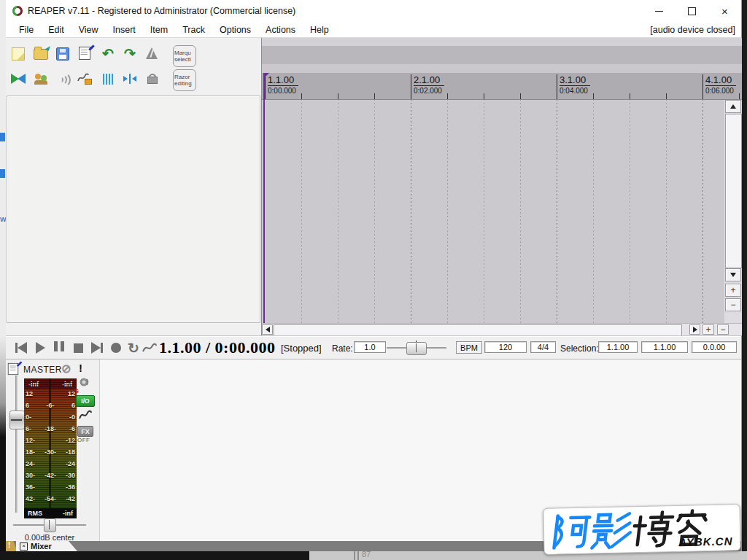 This screenshot has height=560, width=747. Describe the element at coordinates (642, 529) in the screenshot. I see `watermark: 阿影博客` at that location.